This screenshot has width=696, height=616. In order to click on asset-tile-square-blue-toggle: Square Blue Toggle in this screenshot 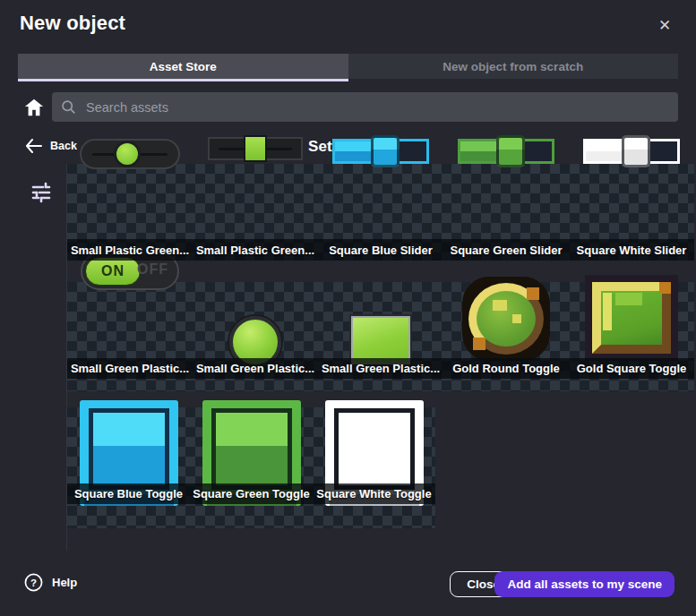, I will do `click(129, 467)`.